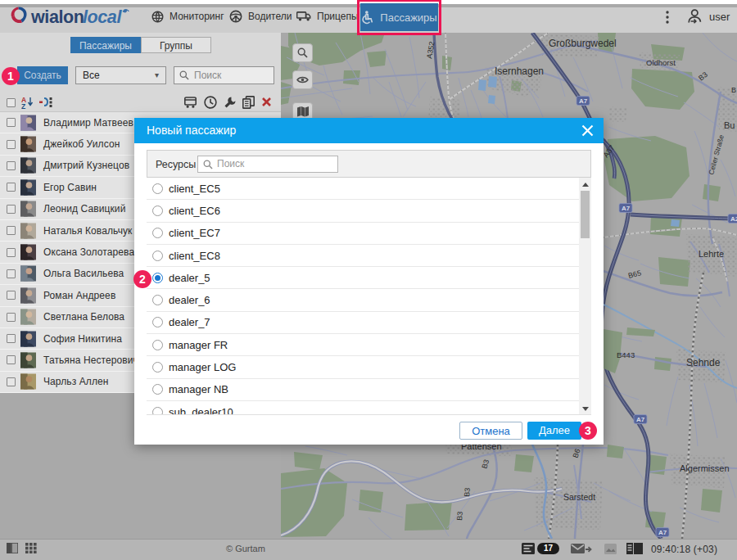  Describe the element at coordinates (580, 497) in the screenshot. I see `svg-text: Sarstedt` at that location.